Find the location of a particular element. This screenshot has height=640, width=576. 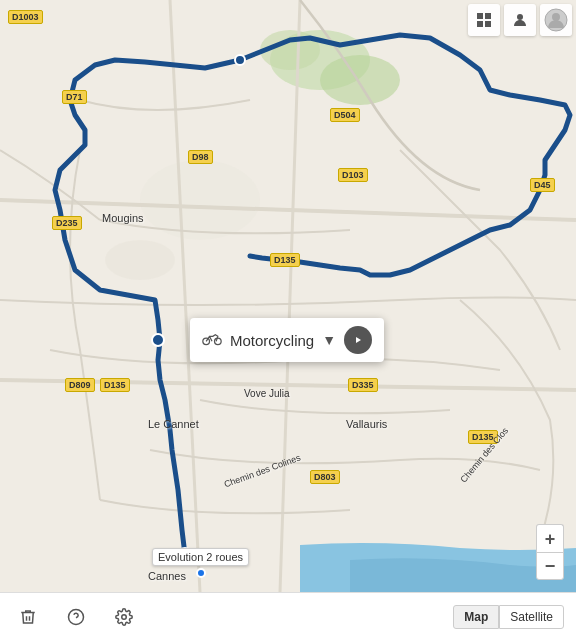

town-mougins: Mougins is located at coordinates (123, 218).